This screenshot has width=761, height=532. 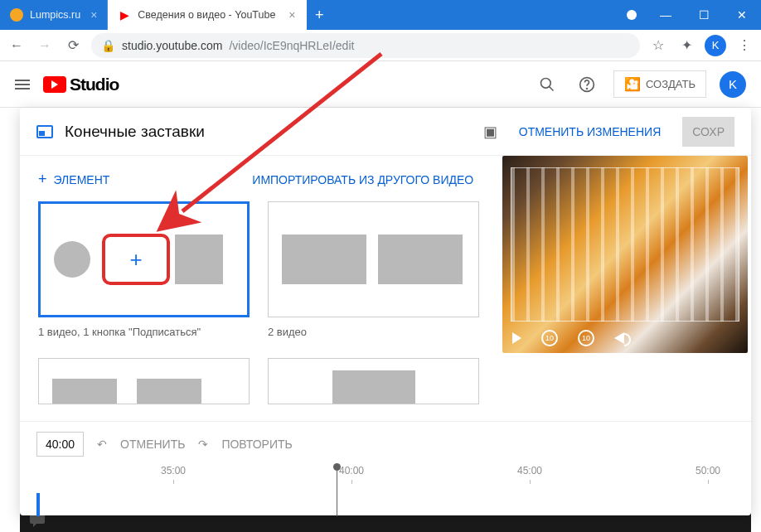 I want to click on timeline-ruler: 35:00 40:00 45:00 50:00, so click(x=385, y=491).